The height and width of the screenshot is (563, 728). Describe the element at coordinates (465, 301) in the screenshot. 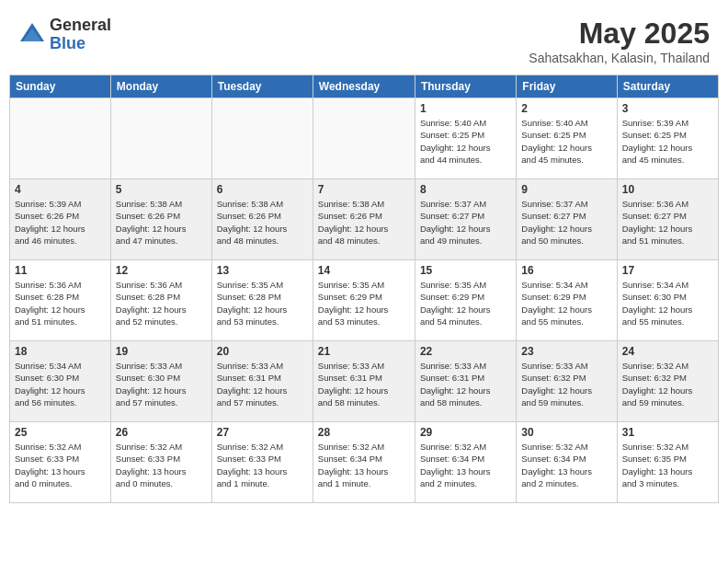

I see `calendar-cell: 15Sunrise: 5:35 AMSunset: 6:29 PMDayligh…` at that location.